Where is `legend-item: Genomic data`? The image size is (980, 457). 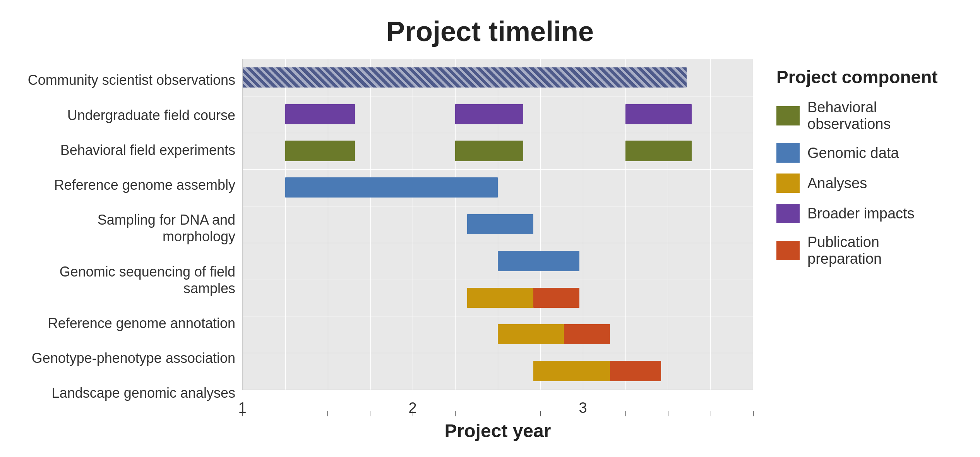
legend-item: Genomic data is located at coordinates (865, 153).